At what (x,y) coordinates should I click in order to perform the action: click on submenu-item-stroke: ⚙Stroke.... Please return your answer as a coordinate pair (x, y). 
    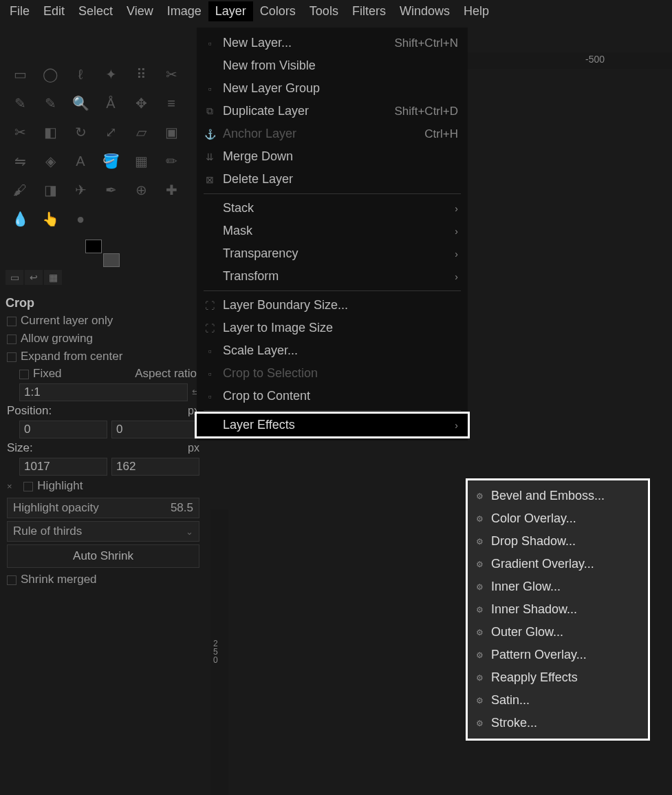
    Looking at the image, I should click on (558, 723).